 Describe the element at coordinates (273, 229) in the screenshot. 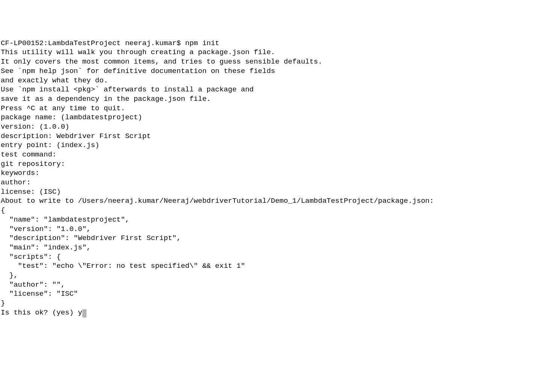

I see `json-line: "version": "1.0.0",` at that location.